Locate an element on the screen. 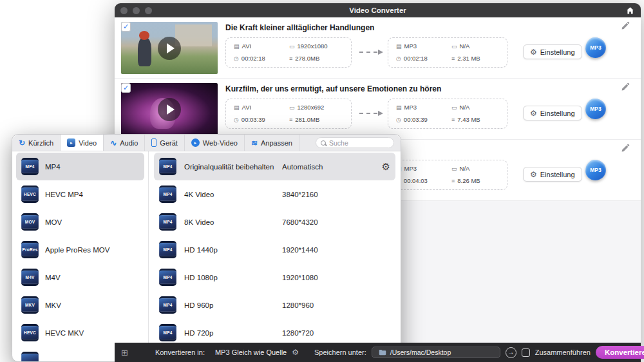 The height and width of the screenshot is (362, 644). preset-value: Automatisch is located at coordinates (303, 167).